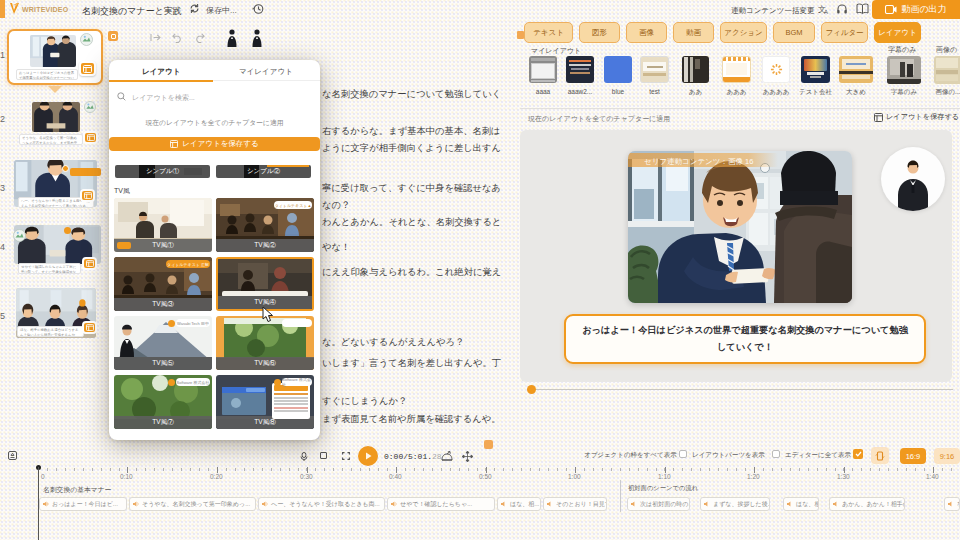 The image size is (960, 540). Describe the element at coordinates (698, 162) in the screenshot. I see `svg-text: セリフ連動コンテンツ：画像 16` at that location.